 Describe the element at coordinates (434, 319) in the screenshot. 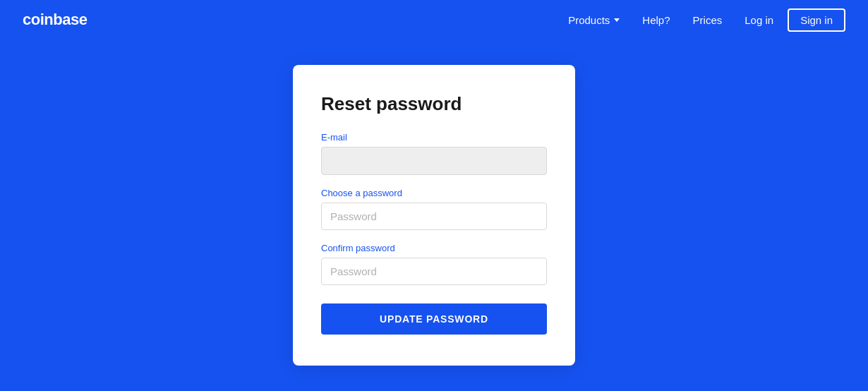

I see `update-password-button: UPDATE PASSWORD` at that location.